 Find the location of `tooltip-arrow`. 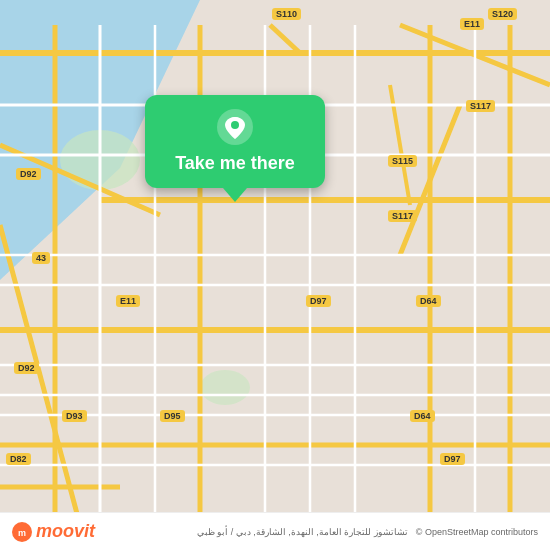

tooltip-arrow is located at coordinates (235, 195).